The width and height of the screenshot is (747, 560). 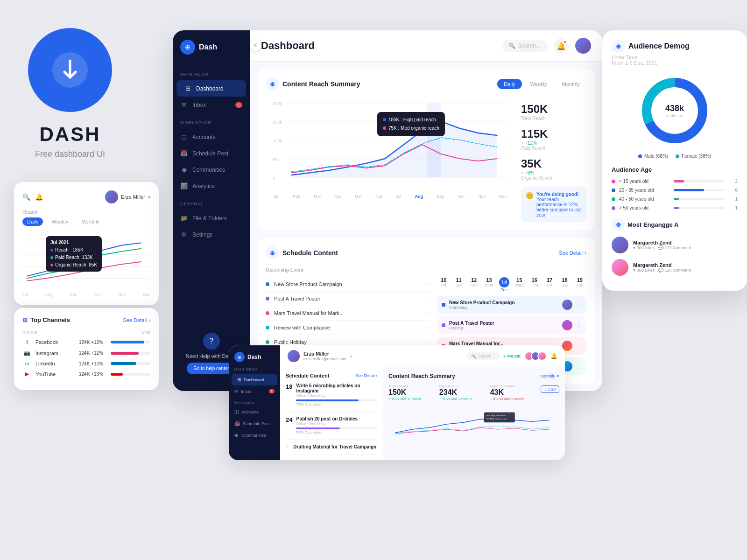 I want to click on cal-day: 13 Mon, so click(x=489, y=285).